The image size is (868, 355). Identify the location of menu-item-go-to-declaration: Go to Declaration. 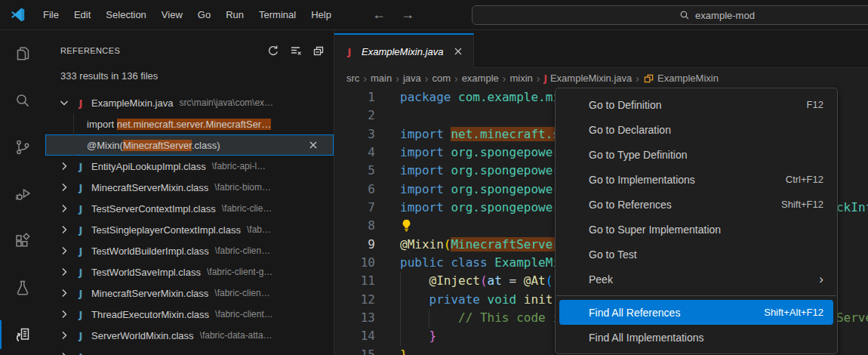
(696, 130).